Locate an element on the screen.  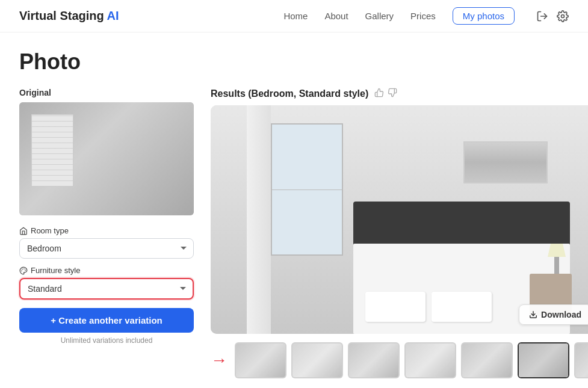
lamp-base is located at coordinates (557, 265).